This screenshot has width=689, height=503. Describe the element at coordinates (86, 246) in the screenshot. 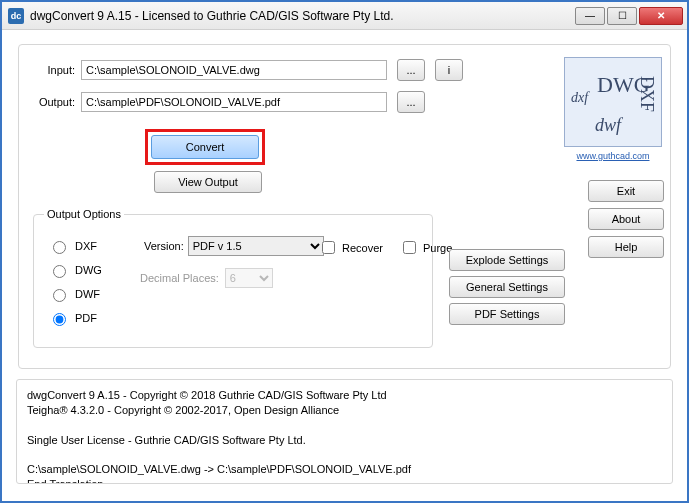

I see `radio-dxf-label: DXF` at that location.